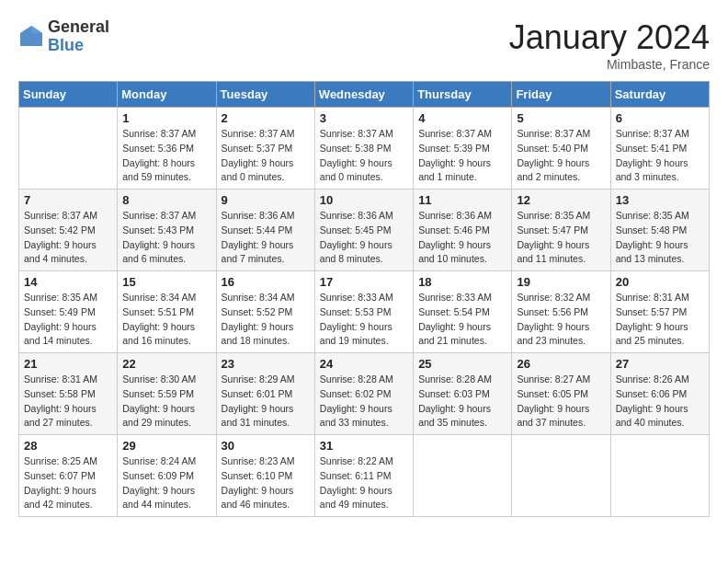 The image size is (728, 563). I want to click on day-number: 14, so click(68, 282).